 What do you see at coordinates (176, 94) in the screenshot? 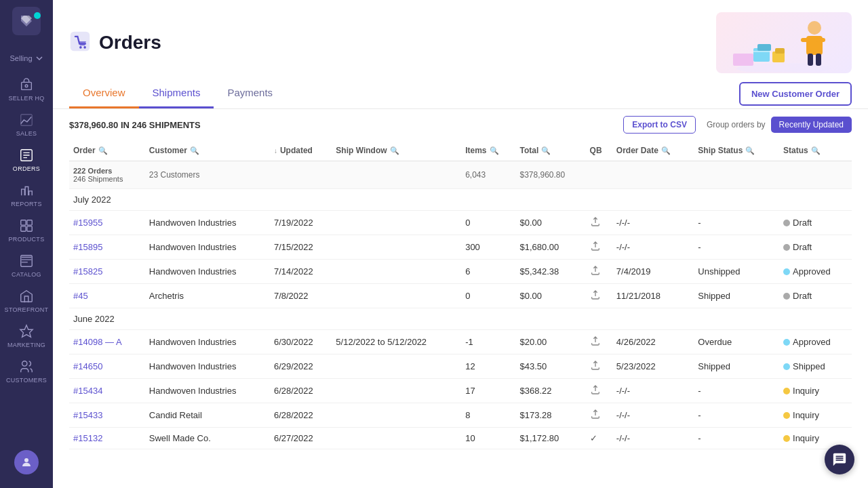
I see `tab-shipments: Shipments` at bounding box center [176, 94].